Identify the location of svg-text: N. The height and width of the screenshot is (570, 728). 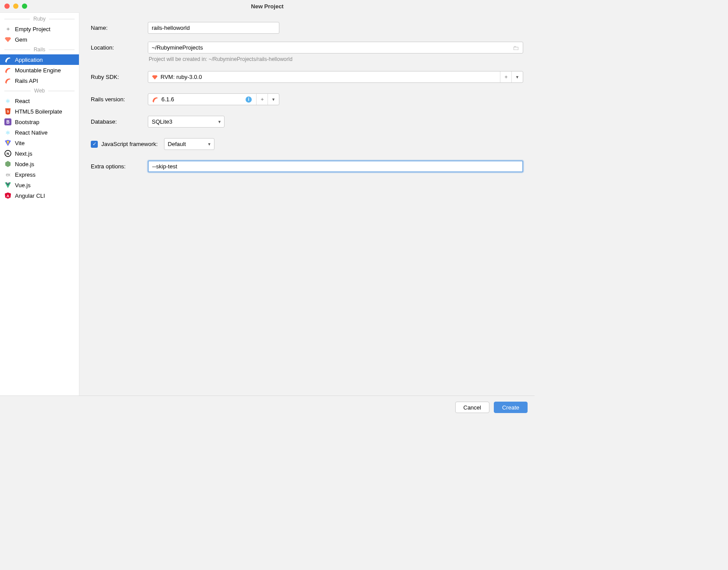
(8, 153).